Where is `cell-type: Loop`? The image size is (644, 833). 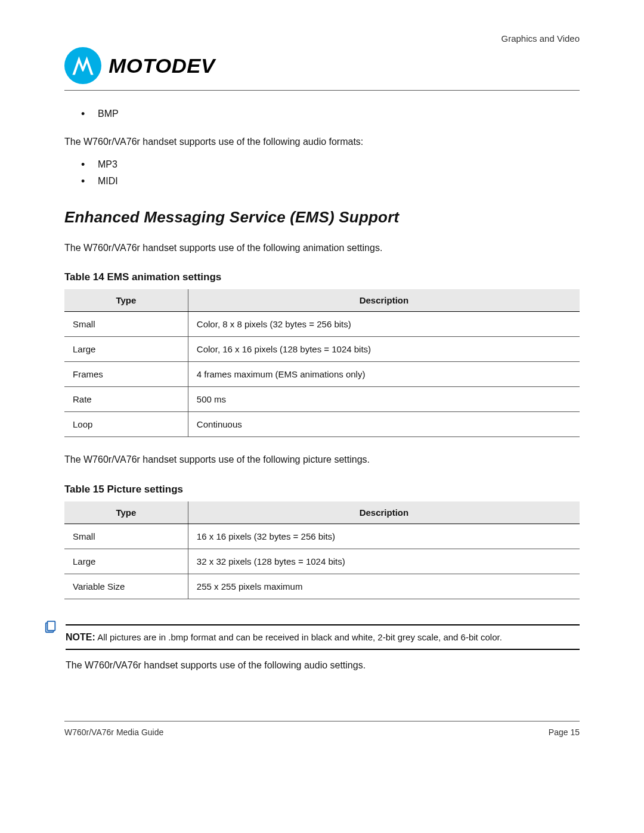
cell-type: Loop is located at coordinates (126, 425).